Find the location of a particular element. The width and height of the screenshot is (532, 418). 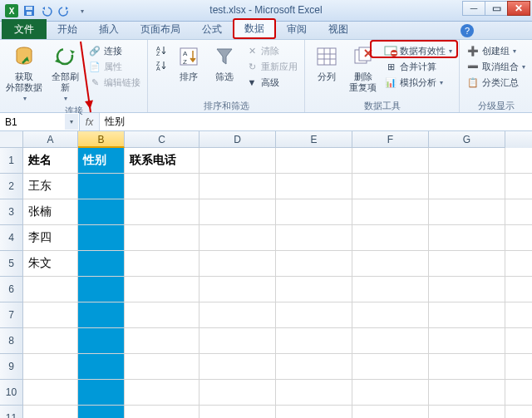

name-box-dropdown: ▾ is located at coordinates (71, 121).